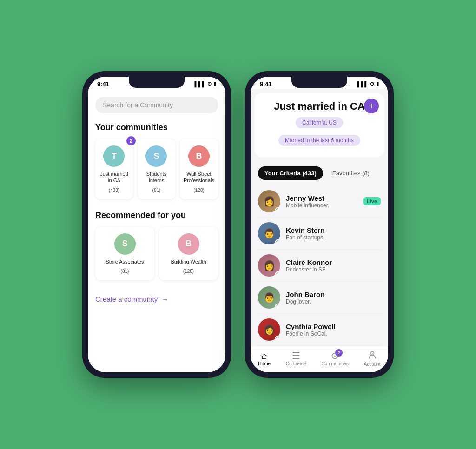  I want to click on battery-icon: ▮, so click(215, 84).